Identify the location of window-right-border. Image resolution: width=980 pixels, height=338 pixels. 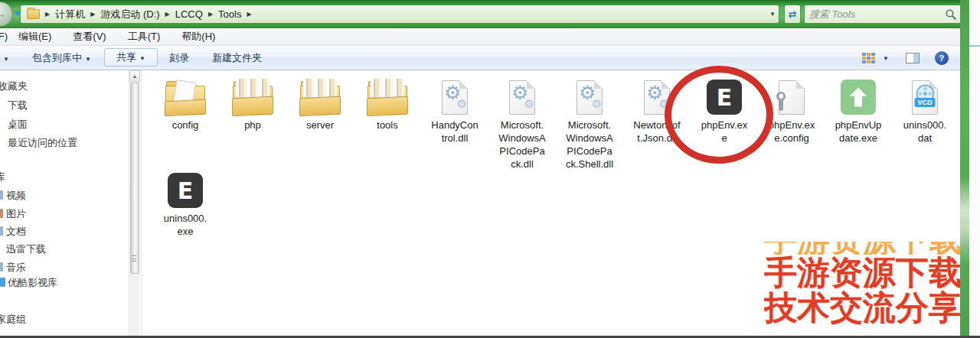
(965, 169).